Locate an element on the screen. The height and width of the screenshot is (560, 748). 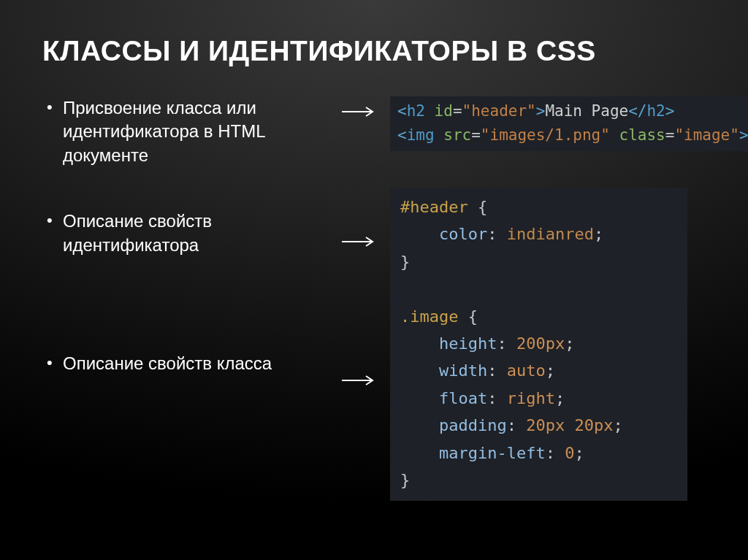
code-token: 20px 20px is located at coordinates (570, 425).